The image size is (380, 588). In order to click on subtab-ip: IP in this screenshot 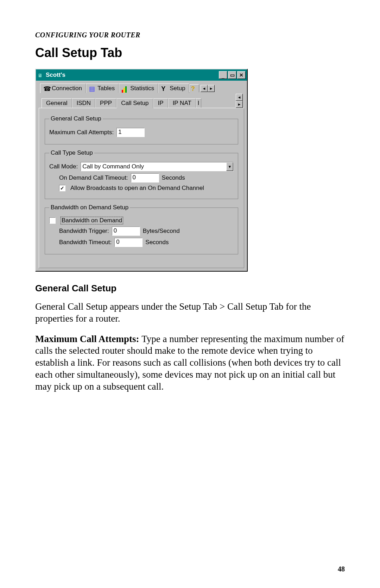, I will do `click(161, 103)`.